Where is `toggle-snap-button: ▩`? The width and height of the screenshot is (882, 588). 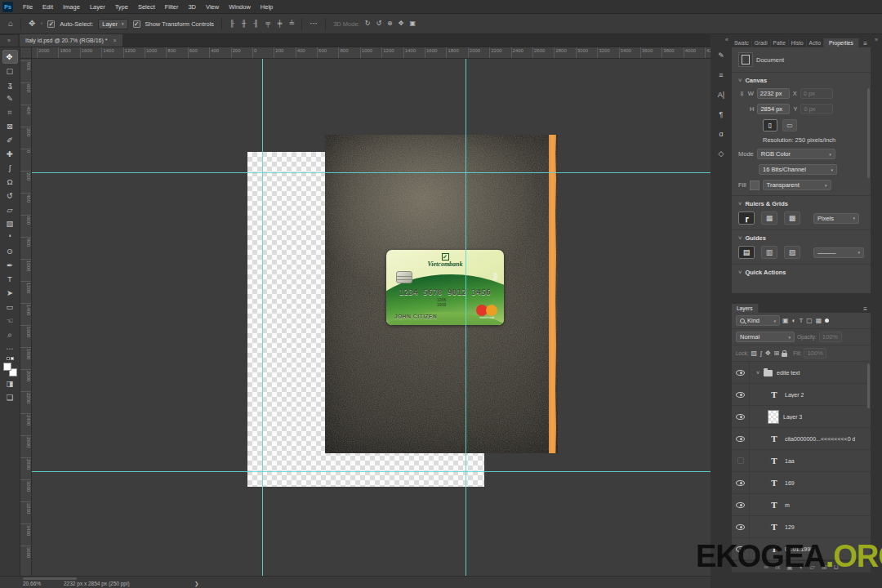
toggle-snap-button: ▩ is located at coordinates (792, 218).